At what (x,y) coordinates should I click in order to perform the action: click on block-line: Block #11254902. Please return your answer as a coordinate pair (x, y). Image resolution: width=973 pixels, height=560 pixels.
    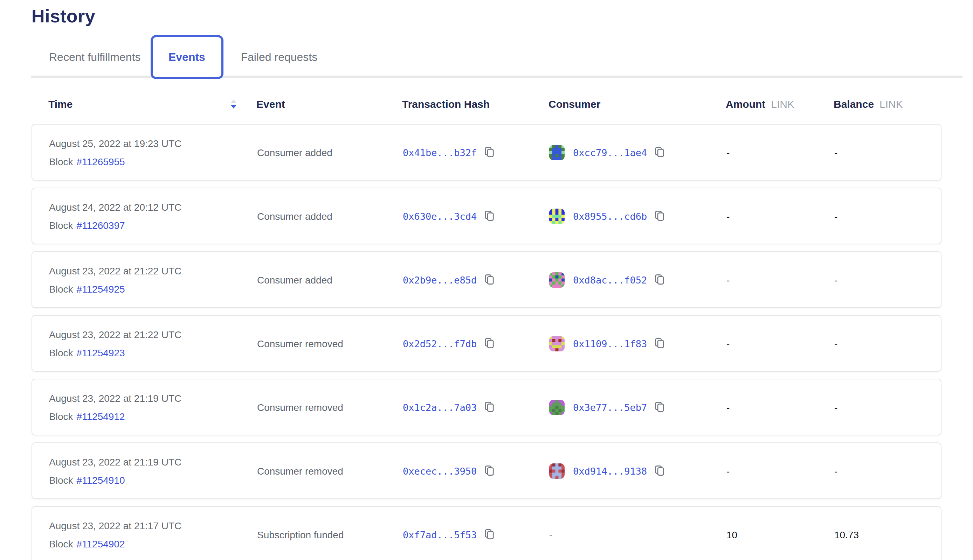
    Looking at the image, I should click on (87, 544).